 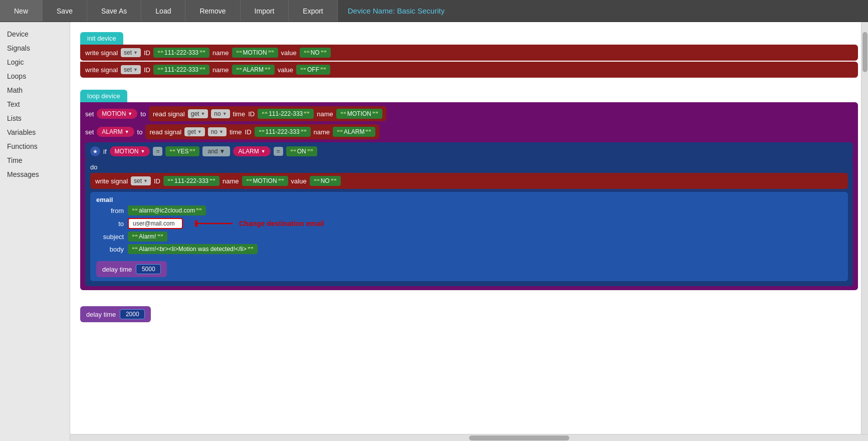 I want to click on sidebar-item-messages: Messages, so click(x=35, y=174).